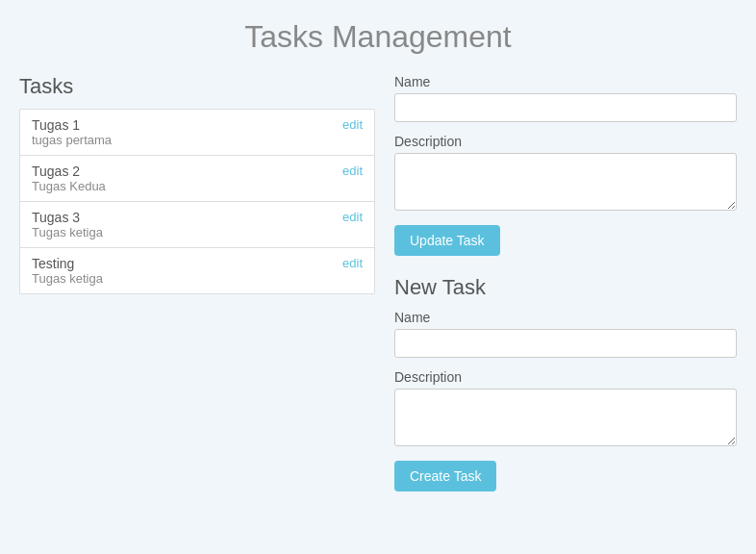 Image resolution: width=756 pixels, height=554 pixels. Describe the element at coordinates (71, 140) in the screenshot. I see `task-description: tugas pertama` at that location.